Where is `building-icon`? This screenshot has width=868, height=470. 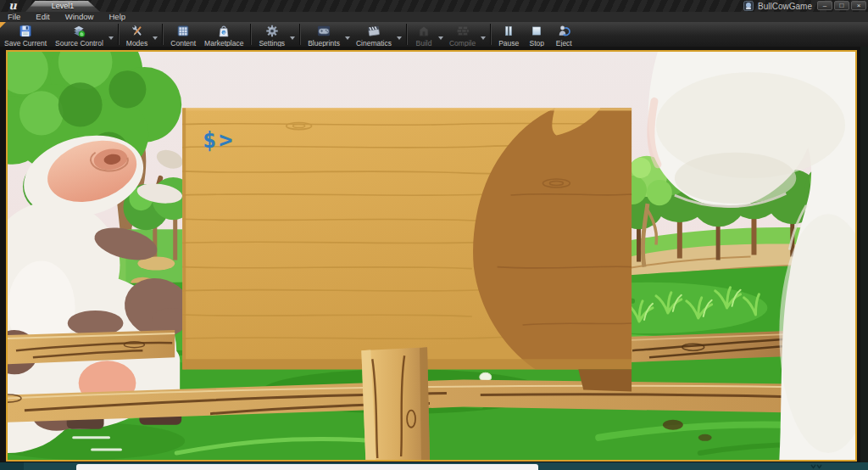
building-icon is located at coordinates (424, 31).